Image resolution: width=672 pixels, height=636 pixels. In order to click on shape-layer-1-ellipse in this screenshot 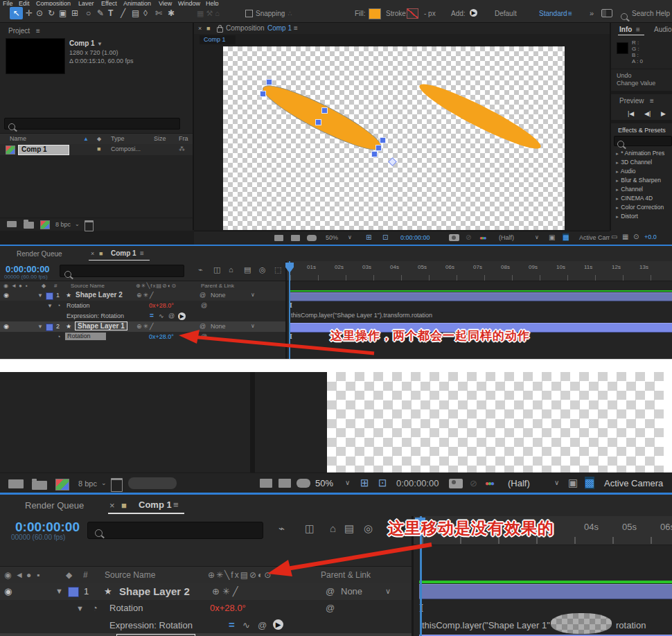, I will do `click(321, 118)`.